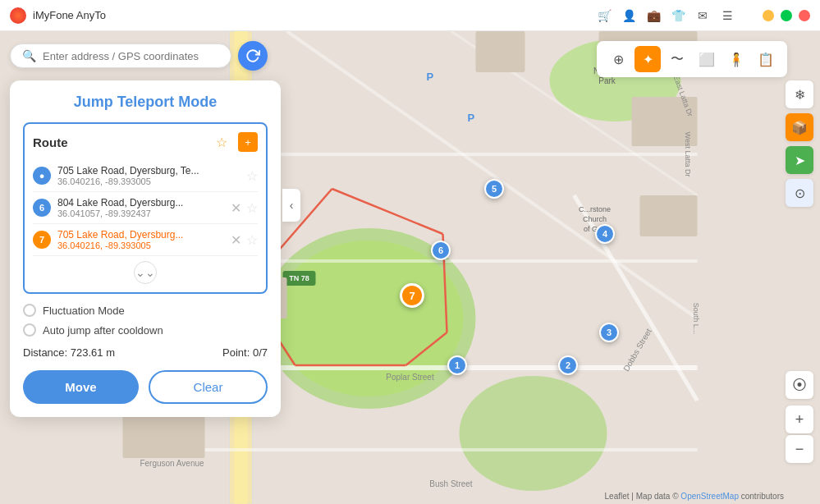 Image resolution: width=820 pixels, height=504 pixels. Describe the element at coordinates (145, 240) in the screenshot. I see `route-item-3: 7 705 Lake Road, Dyersburg... 36.040216,…` at that location.